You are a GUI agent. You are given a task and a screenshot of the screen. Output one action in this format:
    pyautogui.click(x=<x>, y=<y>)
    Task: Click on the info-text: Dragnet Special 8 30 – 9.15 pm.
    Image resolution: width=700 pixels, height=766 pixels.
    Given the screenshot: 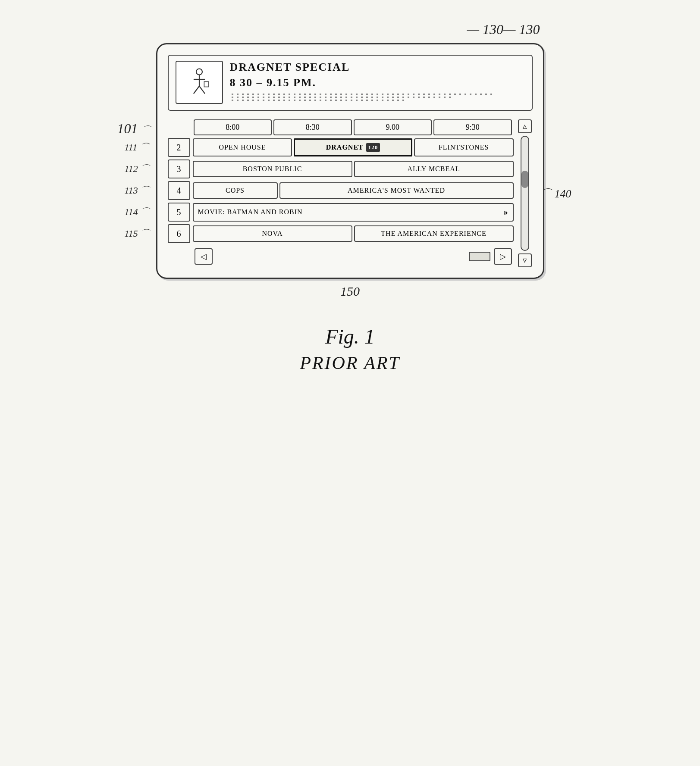 What is the action you would take?
    pyautogui.click(x=377, y=83)
    